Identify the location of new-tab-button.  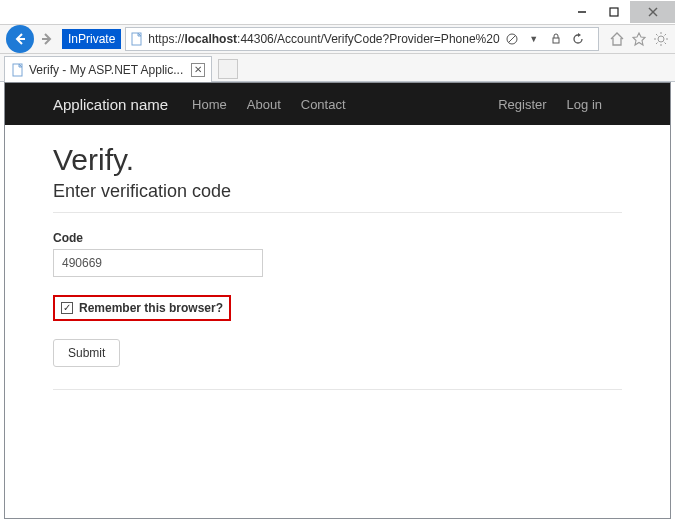
(228, 69).